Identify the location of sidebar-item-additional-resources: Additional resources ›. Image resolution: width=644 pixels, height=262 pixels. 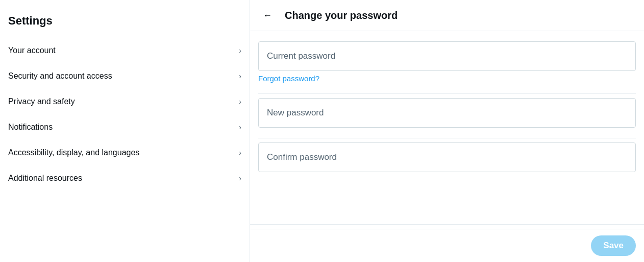
(125, 178).